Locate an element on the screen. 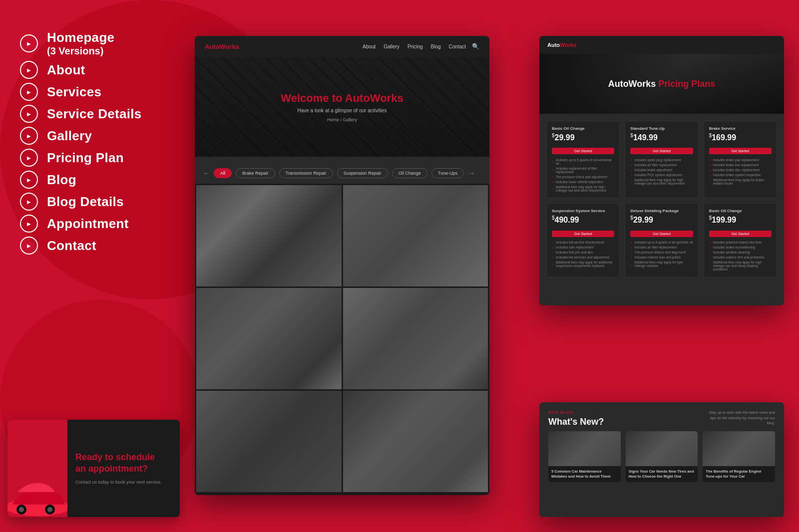 The height and width of the screenshot is (532, 799). card-5-btn: Get Started is located at coordinates (661, 234).